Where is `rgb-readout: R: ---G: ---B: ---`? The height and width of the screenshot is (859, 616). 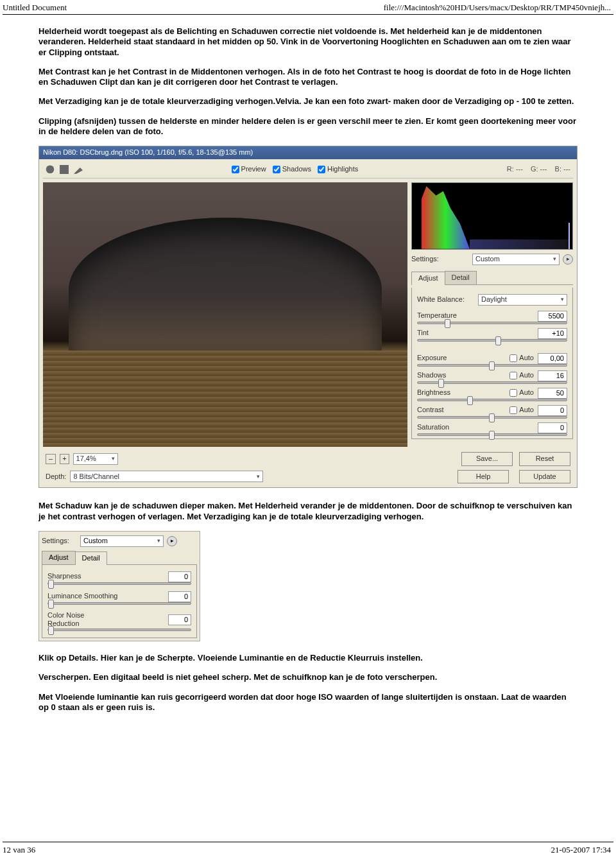 rgb-readout: R: ---G: ---B: --- is located at coordinates (539, 169).